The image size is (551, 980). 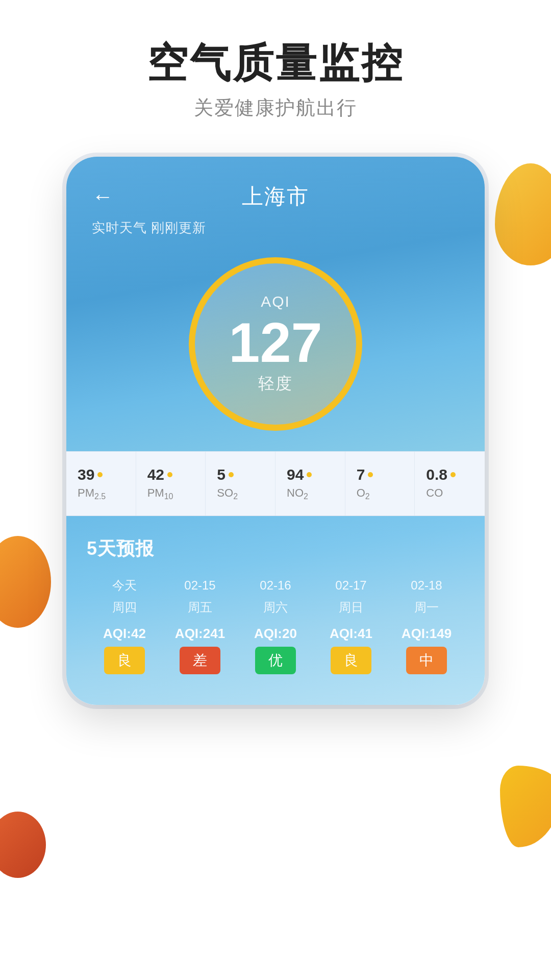 What do you see at coordinates (351, 607) in the screenshot?
I see `forecast-weekday-3: 周日` at bounding box center [351, 607].